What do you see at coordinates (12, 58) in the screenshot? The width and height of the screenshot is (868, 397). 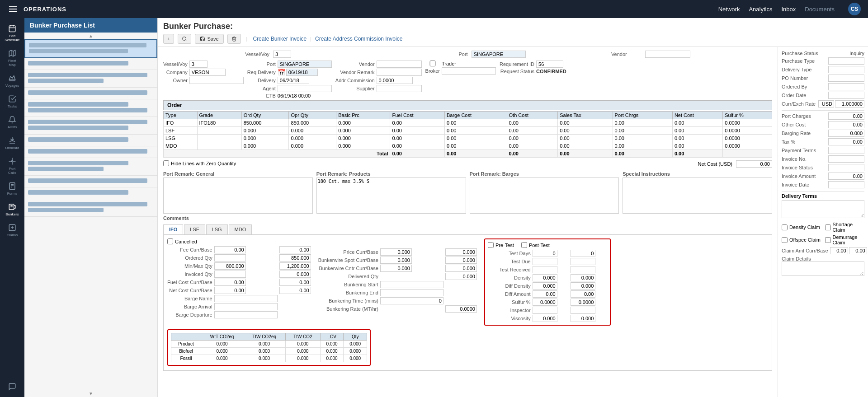 I see `sidebar-item-fleet-map: FleetMap` at bounding box center [12, 58].